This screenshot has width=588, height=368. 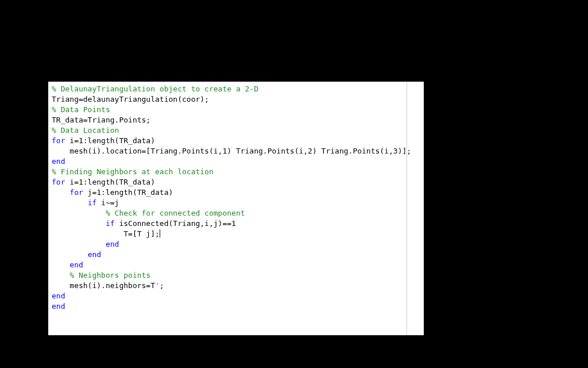 What do you see at coordinates (236, 89) in the screenshot?
I see `code-line: % DelaunayTriangulation object to create…` at bounding box center [236, 89].